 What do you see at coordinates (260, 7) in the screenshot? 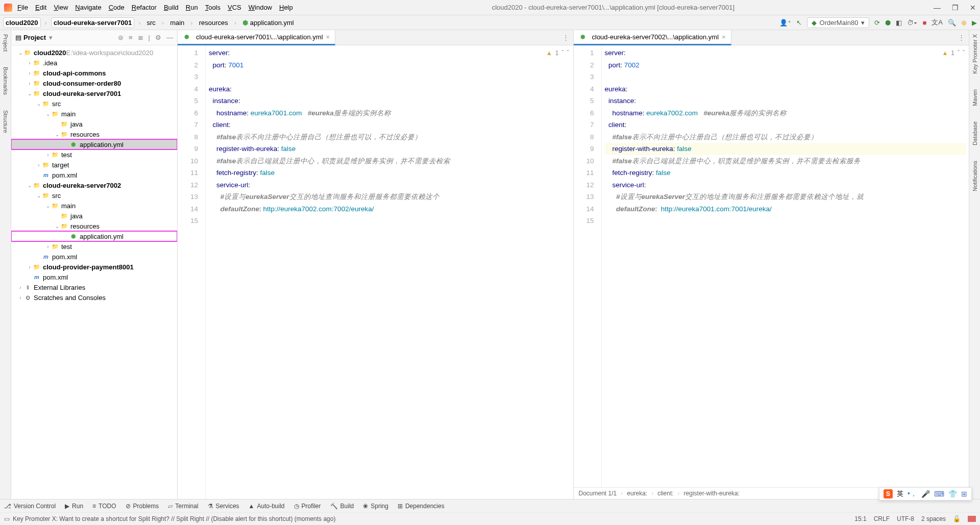
I see `menu-window: Window` at bounding box center [260, 7].